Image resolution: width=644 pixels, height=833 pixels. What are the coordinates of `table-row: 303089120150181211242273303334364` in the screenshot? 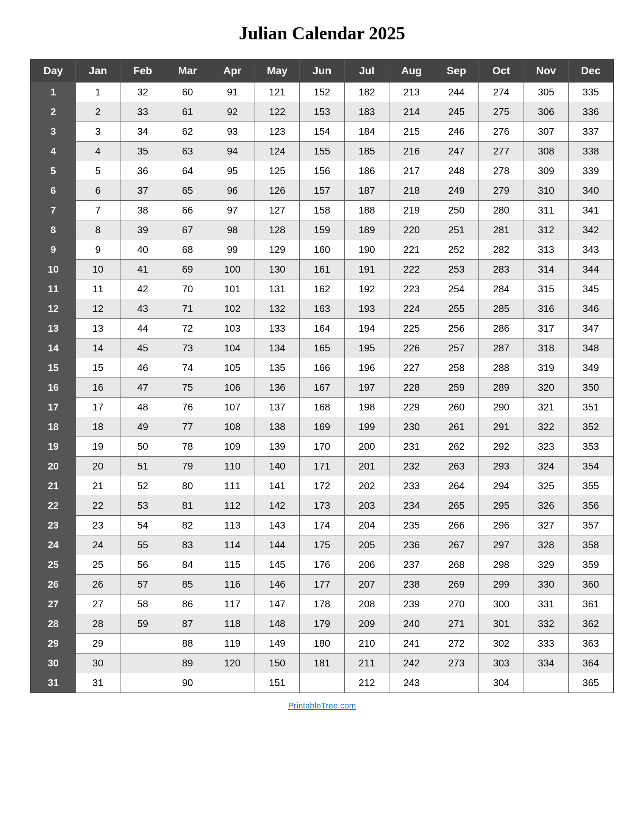 It's located at (322, 663).